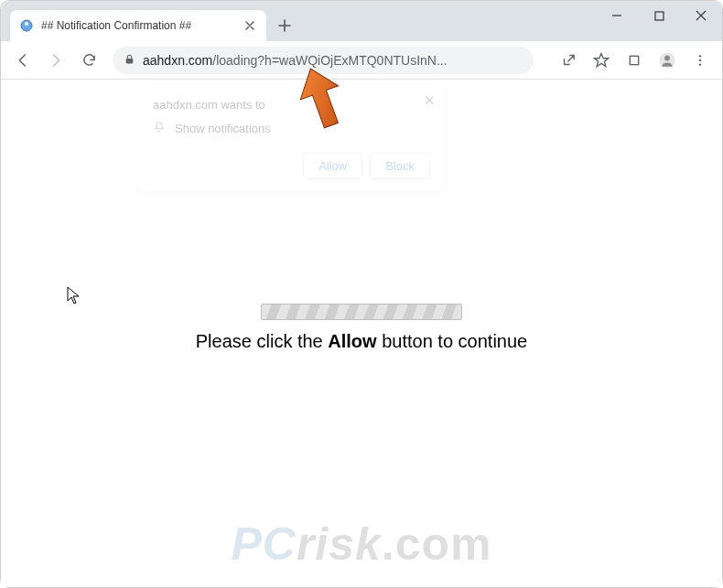  What do you see at coordinates (362, 60) in the screenshot?
I see `toolbar: aahdxn.com/loading?h=waWQiOjExMTQ0NTUsIn…` at bounding box center [362, 60].